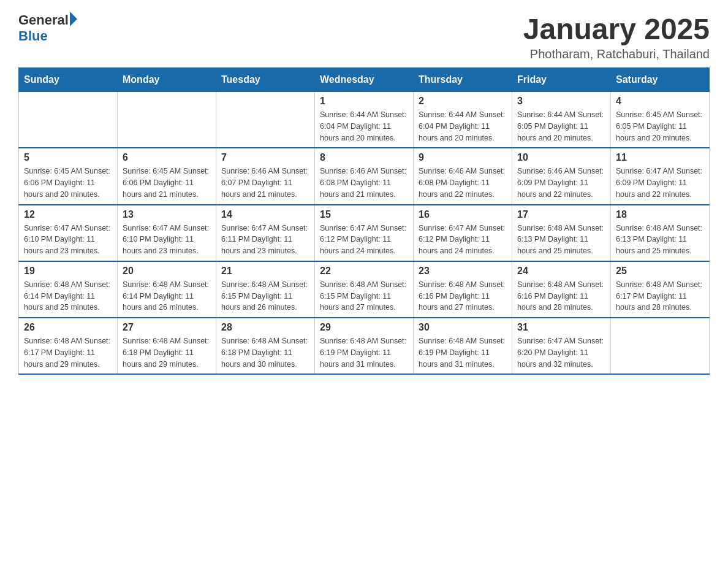 The height and width of the screenshot is (563, 728). What do you see at coordinates (167, 346) in the screenshot?
I see `calendar-cell: 27Sunrise: 6:48 AM Sunset: 6:18 PM Dayli…` at bounding box center [167, 346].